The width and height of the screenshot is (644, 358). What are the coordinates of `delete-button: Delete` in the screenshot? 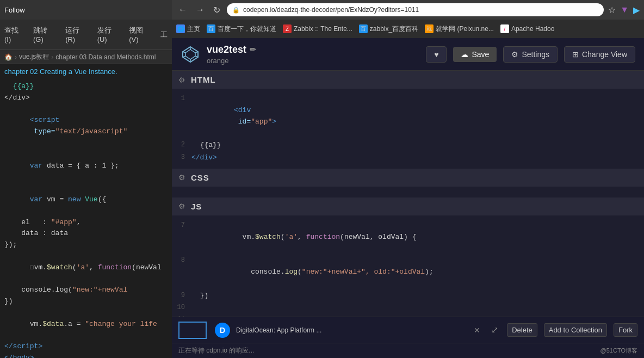 It's located at (522, 330).